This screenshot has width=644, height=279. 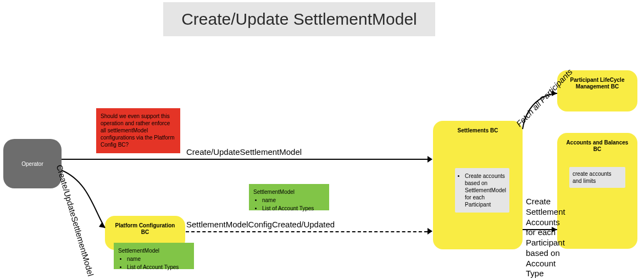 I want to click on diagram-title: Create/Update SettlementModel, so click(x=299, y=19).